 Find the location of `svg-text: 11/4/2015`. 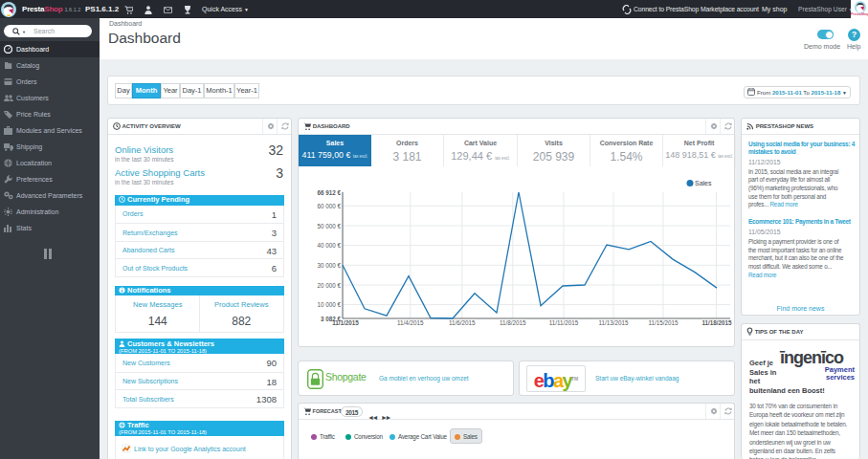

svg-text: 11/4/2015 is located at coordinates (411, 323).